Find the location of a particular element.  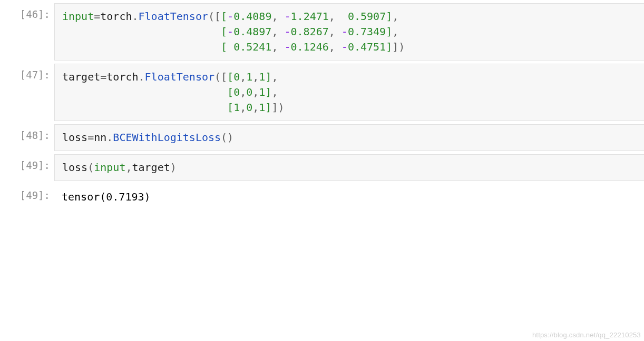

token-num: 0.5241 is located at coordinates (252, 47).